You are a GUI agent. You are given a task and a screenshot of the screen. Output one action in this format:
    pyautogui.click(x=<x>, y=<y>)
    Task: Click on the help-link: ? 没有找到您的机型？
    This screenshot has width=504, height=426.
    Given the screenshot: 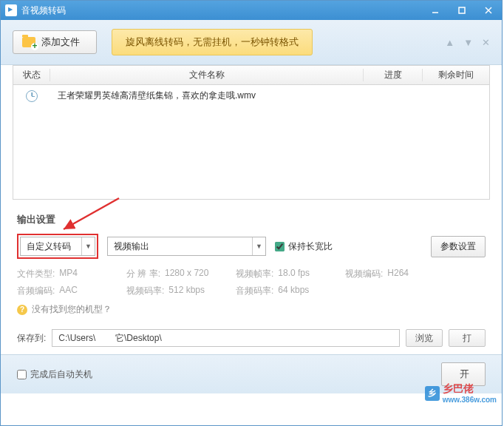 What is the action you would take?
    pyautogui.click(x=251, y=309)
    